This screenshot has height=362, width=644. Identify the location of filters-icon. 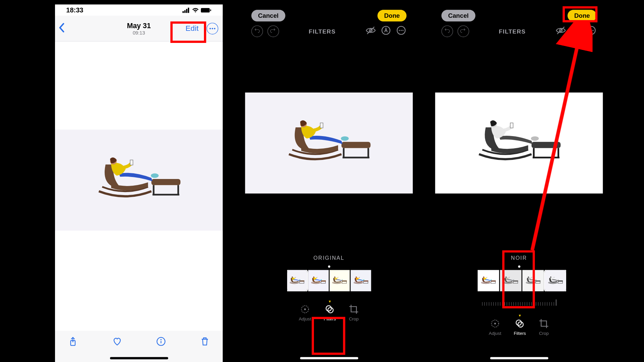
(330, 309).